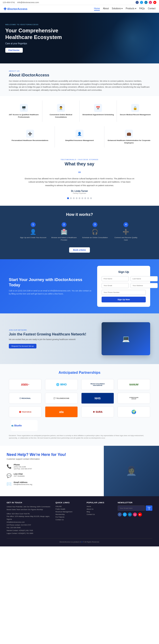 The width and height of the screenshot is (159, 644). I want to click on step-number-2: 2, so click(64, 224).